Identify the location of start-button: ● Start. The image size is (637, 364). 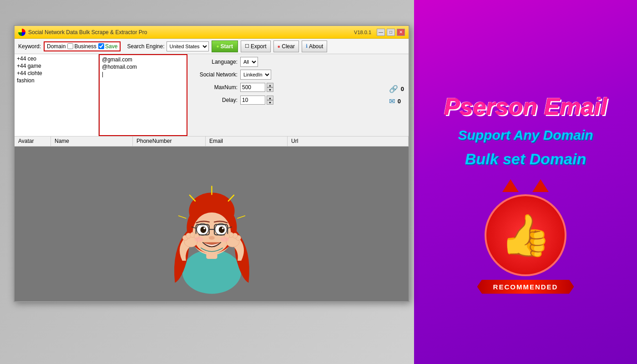
(225, 46).